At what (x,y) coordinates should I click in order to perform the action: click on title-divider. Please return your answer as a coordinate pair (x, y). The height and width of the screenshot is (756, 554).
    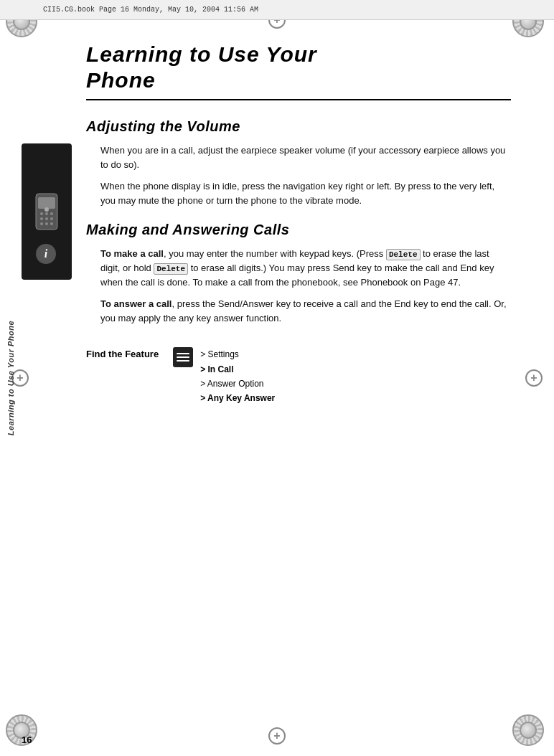
    Looking at the image, I should click on (299, 100).